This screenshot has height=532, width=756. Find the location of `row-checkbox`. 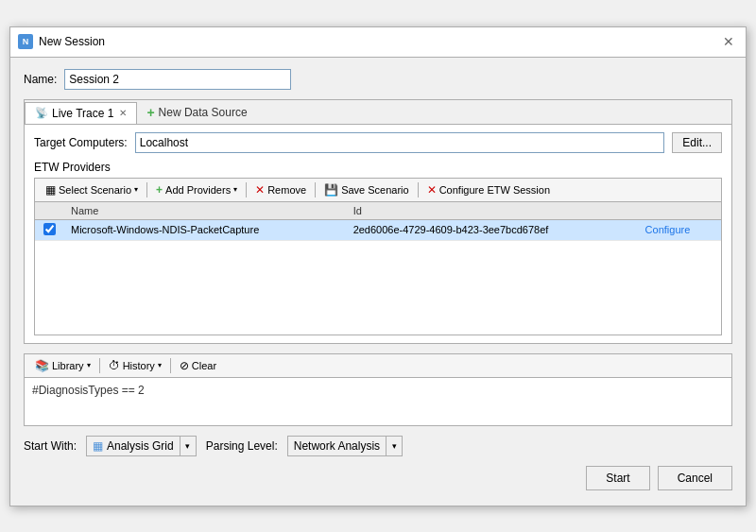

row-checkbox is located at coordinates (49, 229).